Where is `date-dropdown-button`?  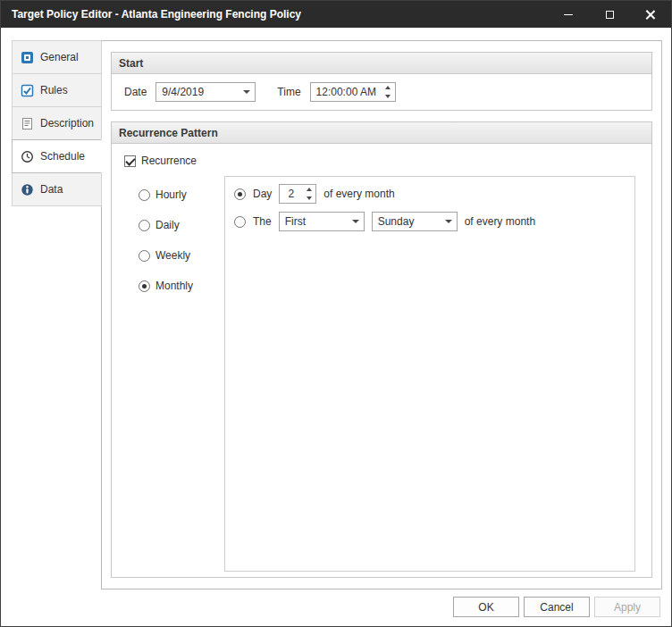 date-dropdown-button is located at coordinates (247, 92).